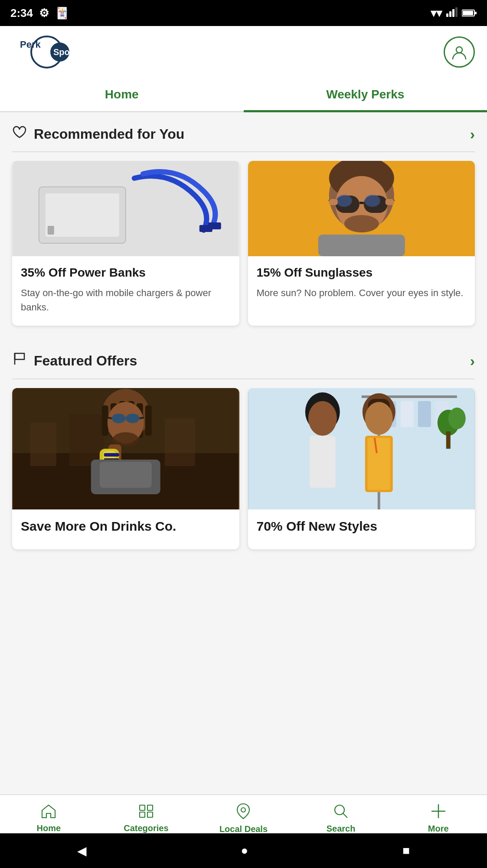 This screenshot has height=868, width=487. I want to click on tab-weekly-perks: Weekly Perks, so click(366, 95).